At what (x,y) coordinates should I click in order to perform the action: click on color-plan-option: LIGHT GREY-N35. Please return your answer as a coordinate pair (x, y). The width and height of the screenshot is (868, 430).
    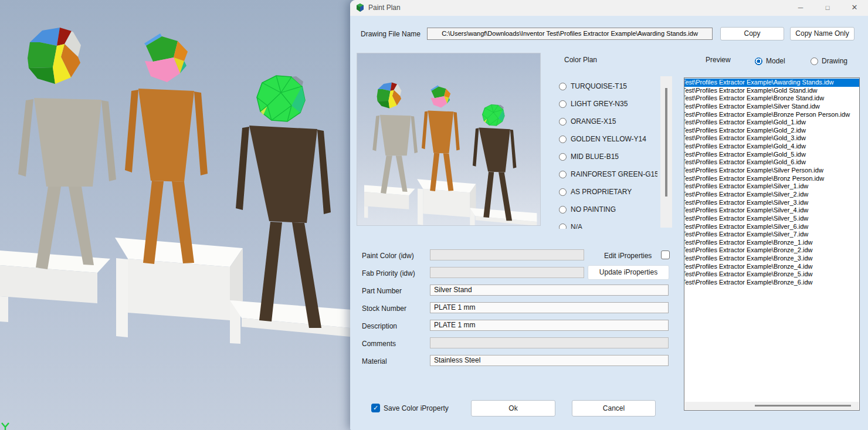
    Looking at the image, I should click on (608, 104).